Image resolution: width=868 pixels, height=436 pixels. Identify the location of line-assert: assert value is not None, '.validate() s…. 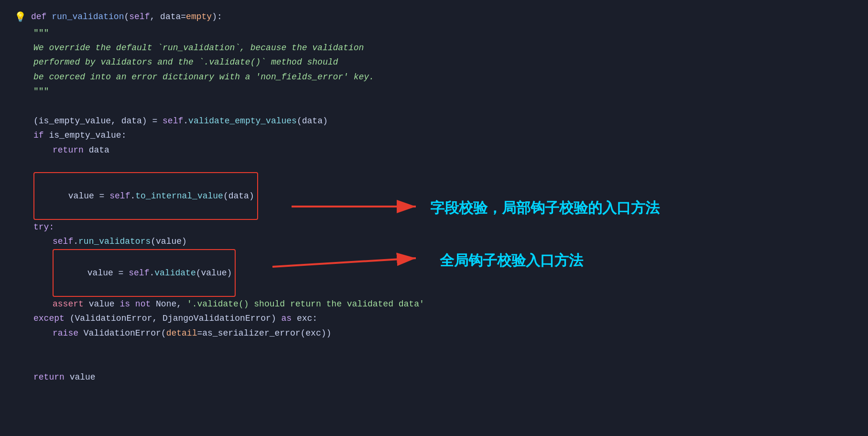
(434, 304).